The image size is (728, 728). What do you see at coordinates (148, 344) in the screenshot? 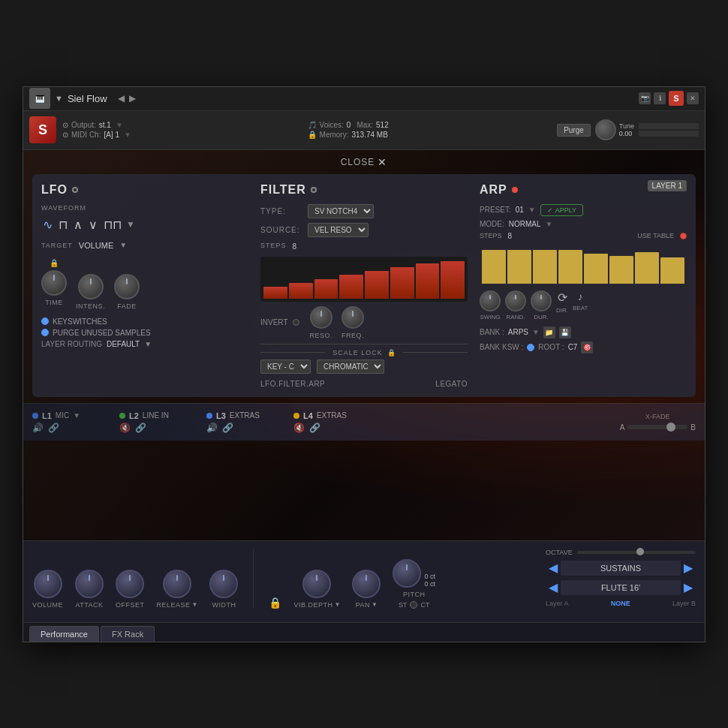
I see `routing-dropdown: ▼` at bounding box center [148, 344].